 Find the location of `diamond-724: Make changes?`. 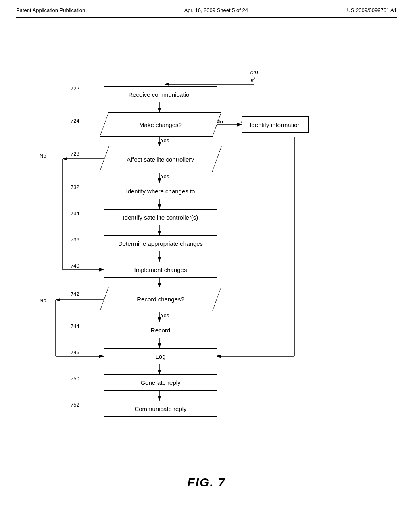

diamond-724: Make changes? is located at coordinates (161, 125).